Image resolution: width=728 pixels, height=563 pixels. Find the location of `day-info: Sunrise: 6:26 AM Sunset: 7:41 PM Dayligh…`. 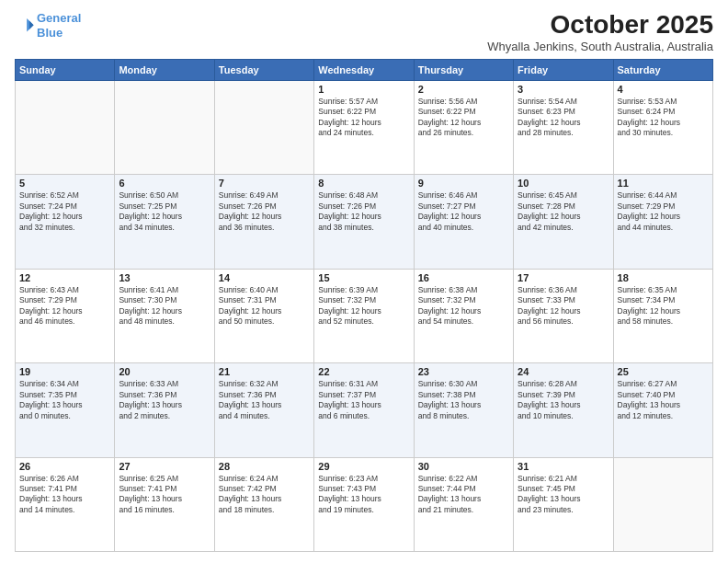

day-info: Sunrise: 6:26 AM Sunset: 7:41 PM Dayligh… is located at coordinates (64, 495).